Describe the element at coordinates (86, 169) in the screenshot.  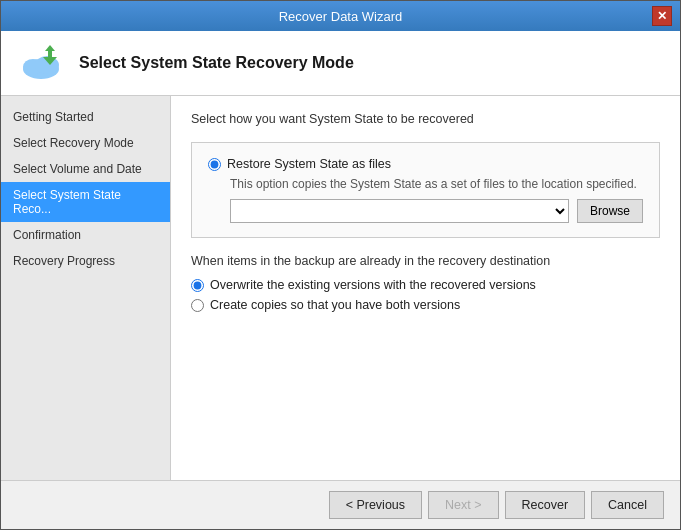
I see `sidebar-item-select-volume-date: Select Volume and Date` at that location.